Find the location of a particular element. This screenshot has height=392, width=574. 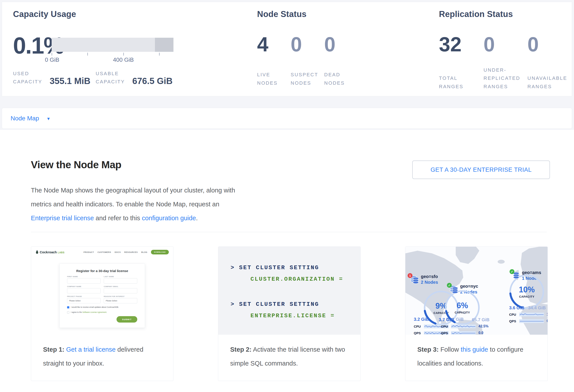

nodemap-selector-label: Node Map is located at coordinates (25, 118).